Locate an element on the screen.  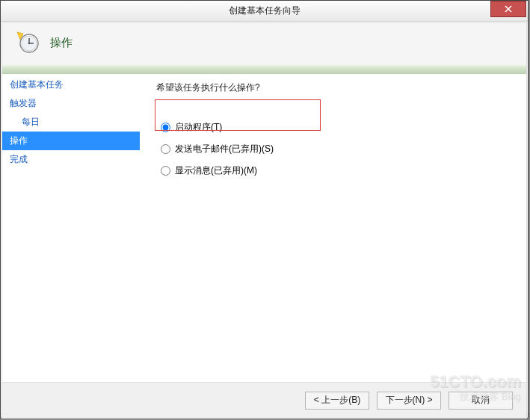
radio-label-0: 启动程序(T) is located at coordinates (199, 127).